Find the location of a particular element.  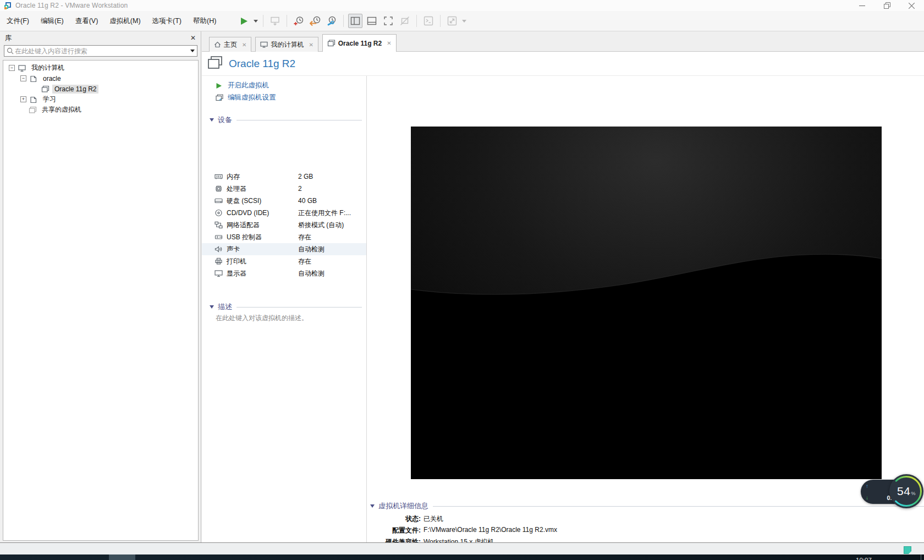

search-input is located at coordinates (102, 51).